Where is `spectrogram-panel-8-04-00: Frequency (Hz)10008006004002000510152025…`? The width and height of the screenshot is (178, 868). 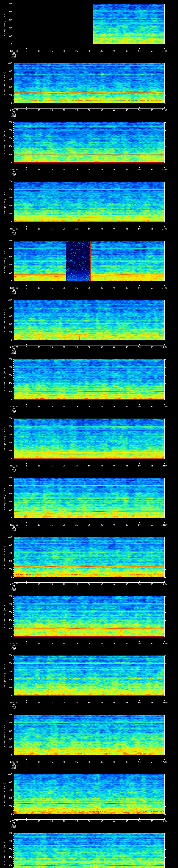
spectrogram-panel-8-04-00: Frequency (Hz)10008006004002000510152025… is located at coordinates (89, 30).